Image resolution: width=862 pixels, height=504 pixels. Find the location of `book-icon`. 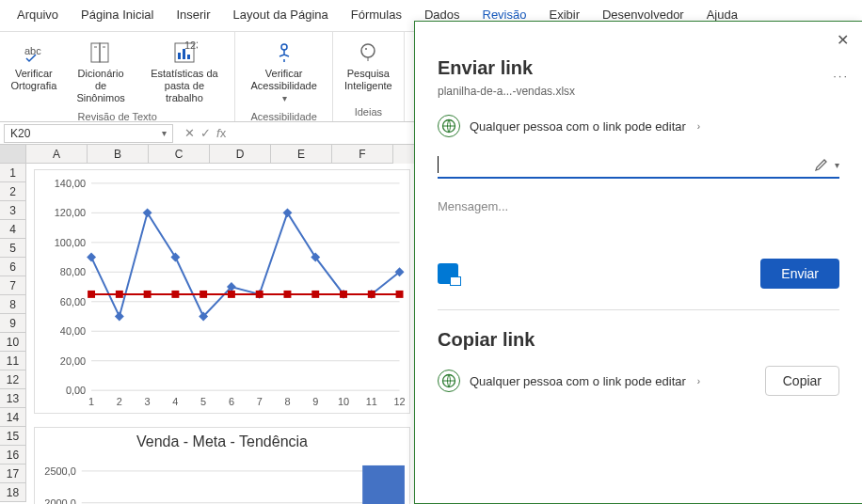

book-icon is located at coordinates (101, 53).